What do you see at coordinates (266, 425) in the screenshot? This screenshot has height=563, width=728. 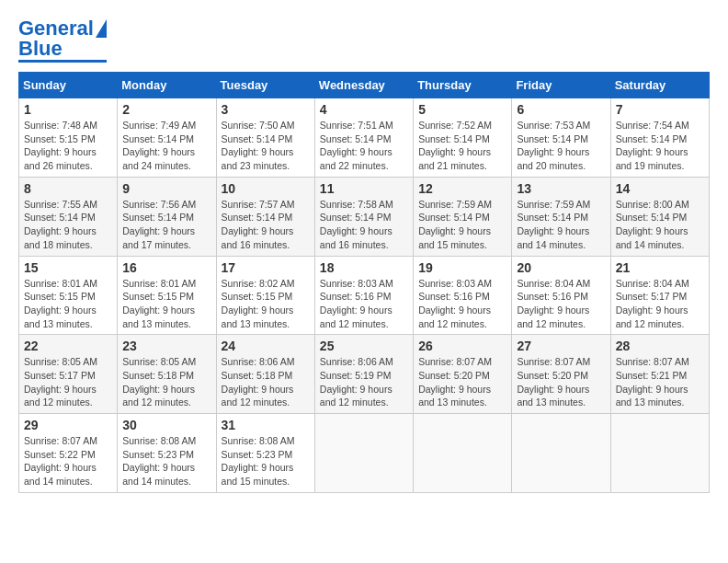 I see `day-number: 31` at bounding box center [266, 425].